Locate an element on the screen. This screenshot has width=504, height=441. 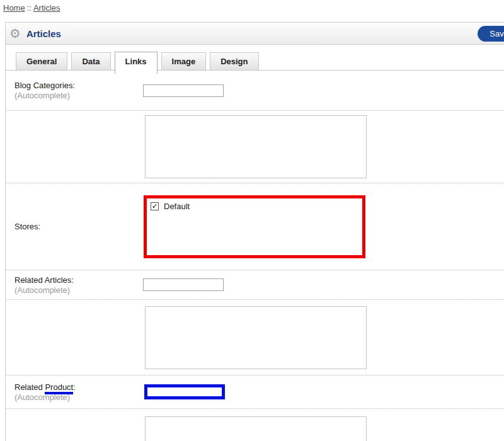
blog-categories-input is located at coordinates (183, 91).